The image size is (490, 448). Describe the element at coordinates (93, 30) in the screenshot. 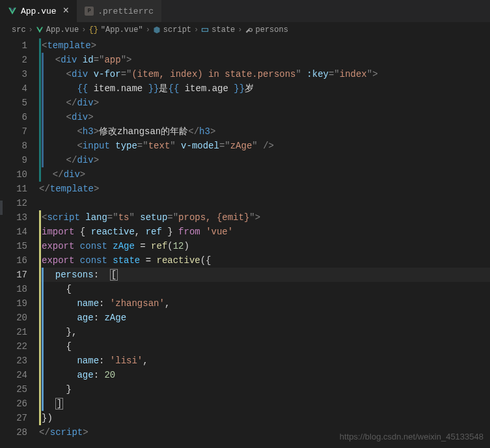

I see `braces-icon: {}` at that location.